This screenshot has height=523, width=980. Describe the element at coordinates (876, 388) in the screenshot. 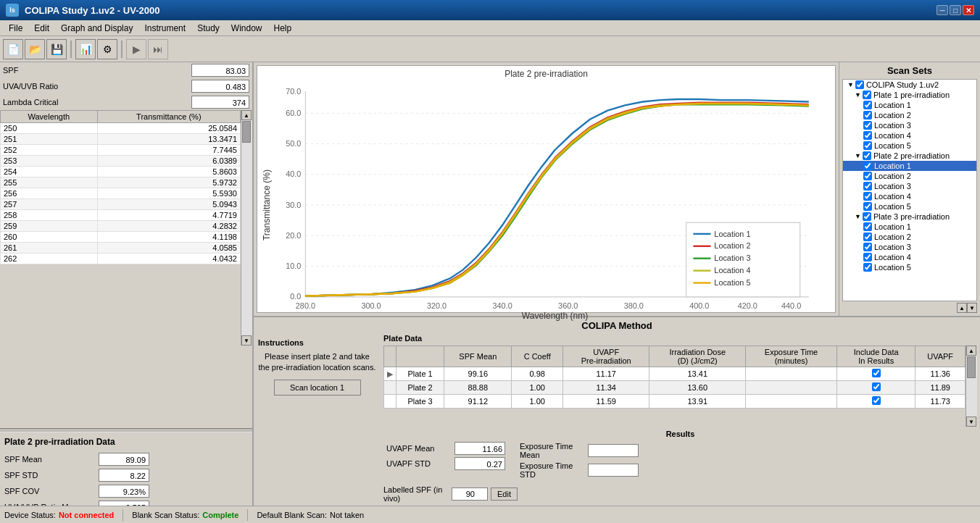

I see `plate2-include-cell` at that location.